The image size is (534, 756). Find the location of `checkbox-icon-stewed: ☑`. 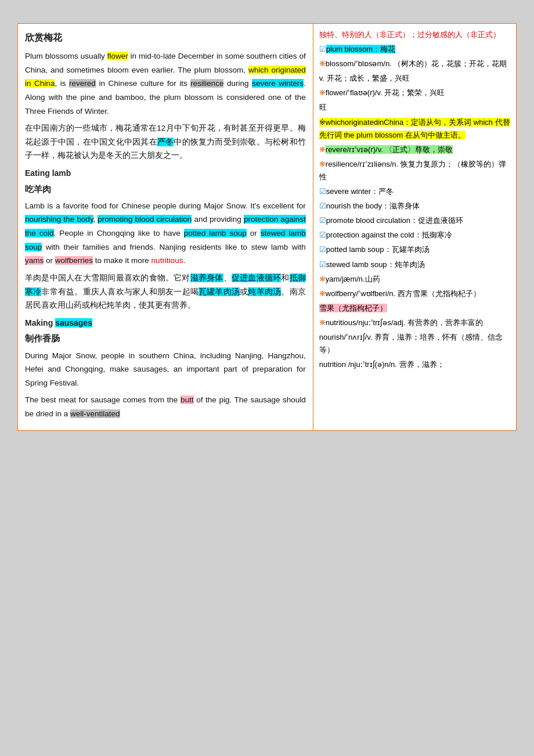

checkbox-icon-stewed: ☑ is located at coordinates (323, 265).